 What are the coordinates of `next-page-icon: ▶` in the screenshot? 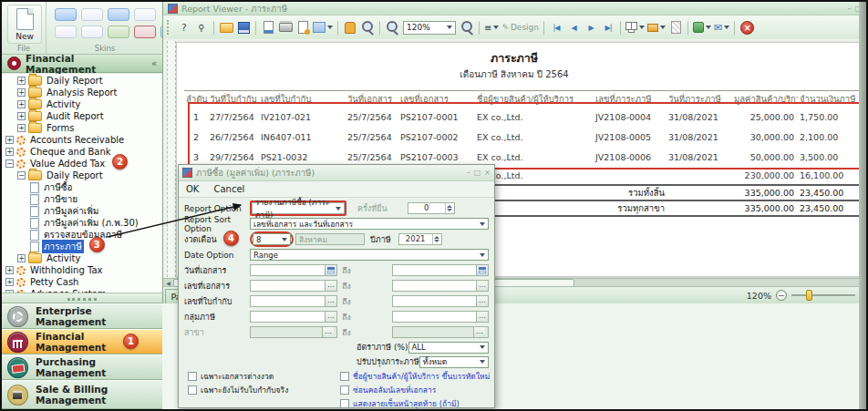 It's located at (591, 27).